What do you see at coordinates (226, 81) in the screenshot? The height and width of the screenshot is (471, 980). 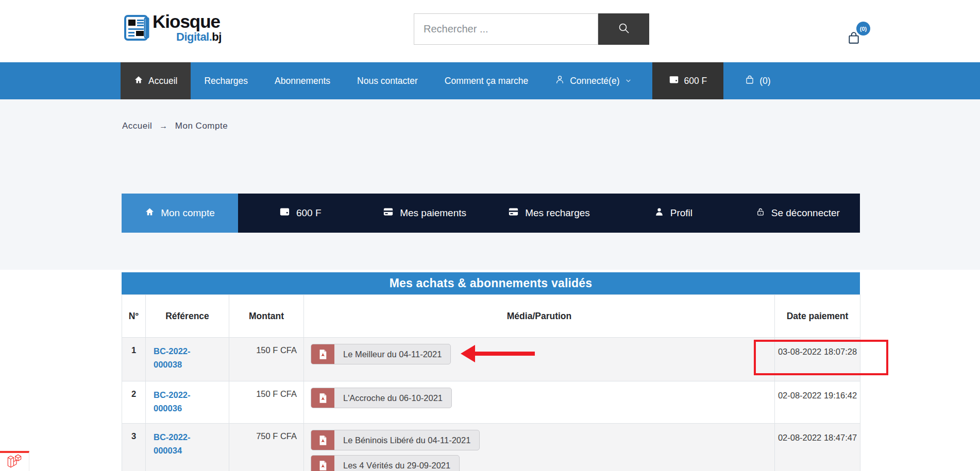 I see `nav-item-recharges: Recharges` at bounding box center [226, 81].